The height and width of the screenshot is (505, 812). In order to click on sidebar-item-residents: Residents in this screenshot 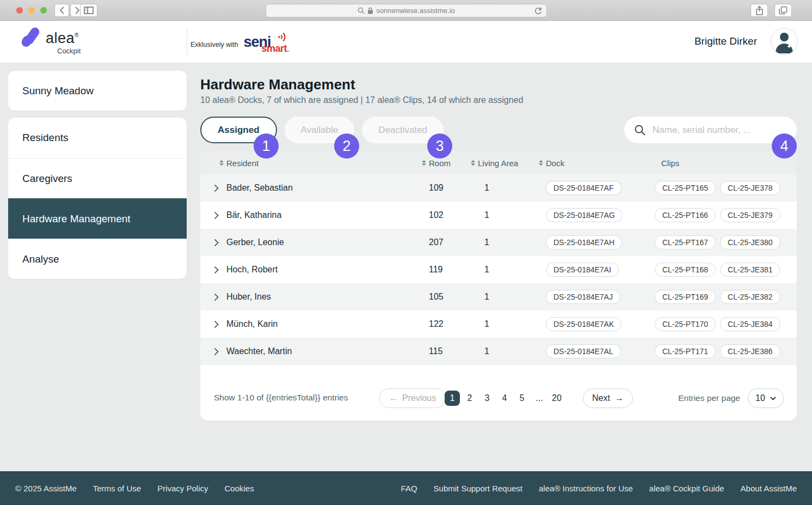, I will do `click(97, 138)`.